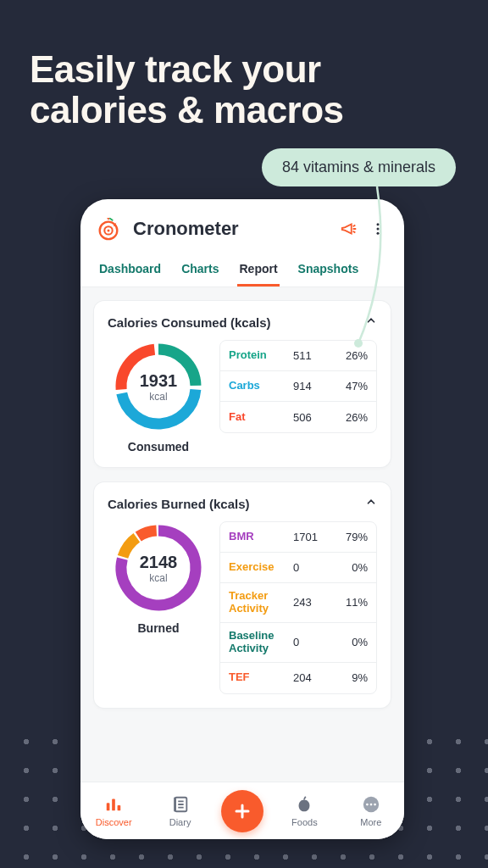 Image resolution: width=488 pixels, height=868 pixels. Describe the element at coordinates (311, 387) in the screenshot. I see `row-value: 914` at that location.